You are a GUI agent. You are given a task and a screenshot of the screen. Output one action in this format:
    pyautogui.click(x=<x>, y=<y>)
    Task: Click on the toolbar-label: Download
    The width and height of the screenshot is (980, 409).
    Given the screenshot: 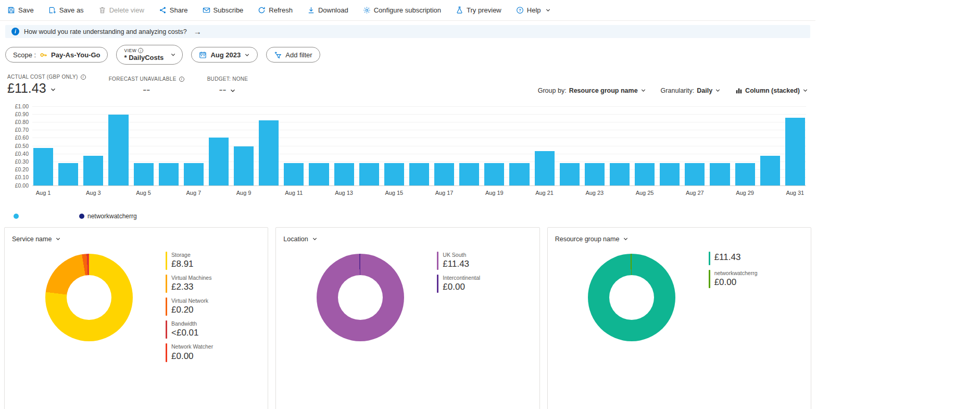 What is the action you would take?
    pyautogui.click(x=333, y=10)
    